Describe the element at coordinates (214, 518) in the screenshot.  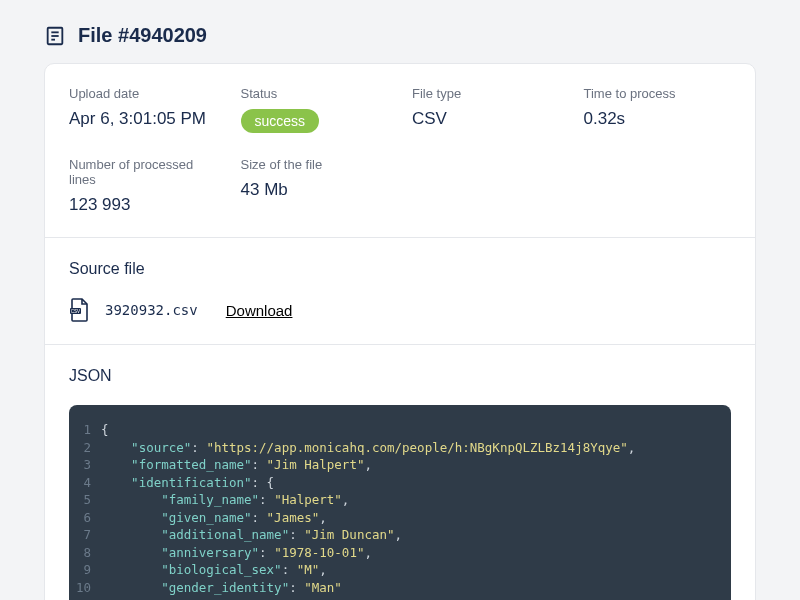
I see `code-content: "given_name": "James",` at that location.